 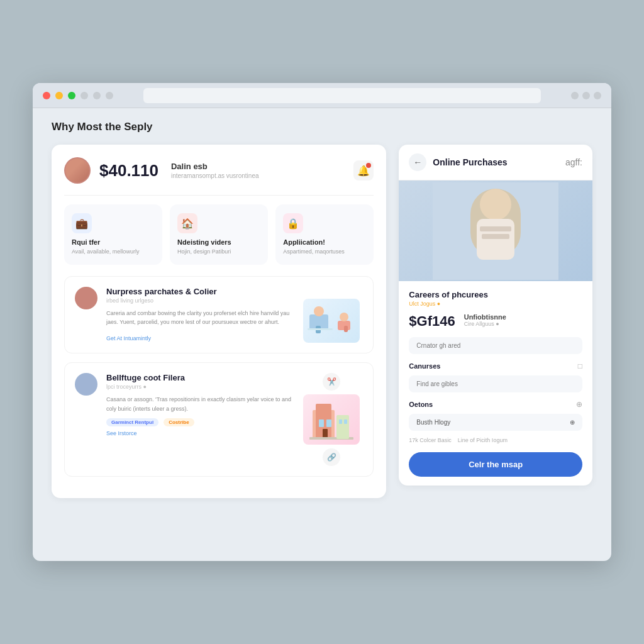 What do you see at coordinates (82, 223) in the screenshot?
I see `category-icon-1: 💼` at bounding box center [82, 223].